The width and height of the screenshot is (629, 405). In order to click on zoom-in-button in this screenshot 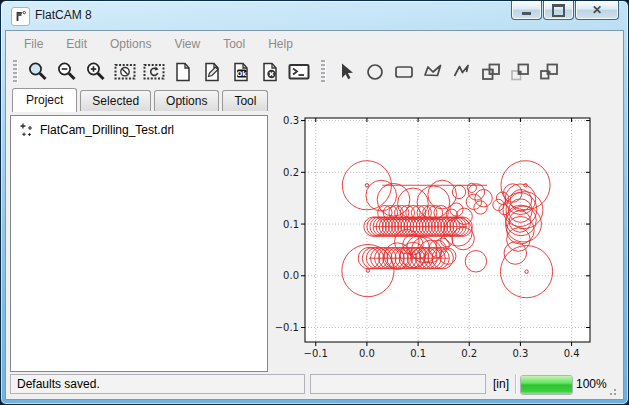, I will do `click(96, 72)`.